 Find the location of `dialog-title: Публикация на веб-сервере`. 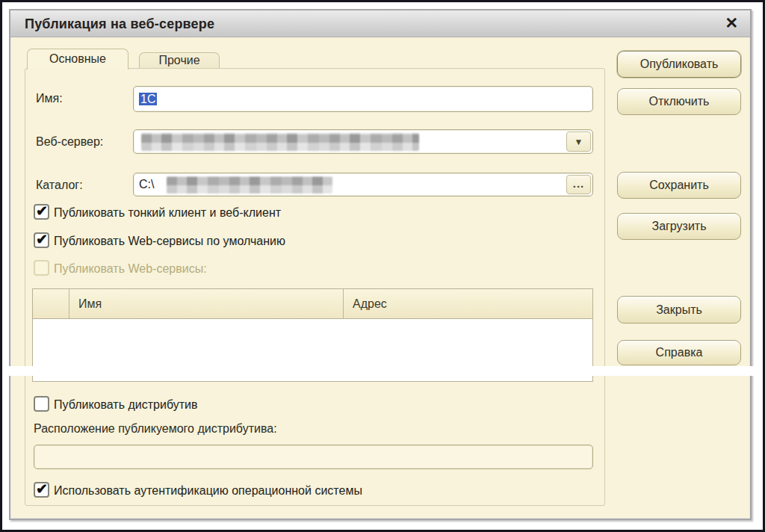

dialog-title: Публикация на веб-сервере is located at coordinates (120, 24).